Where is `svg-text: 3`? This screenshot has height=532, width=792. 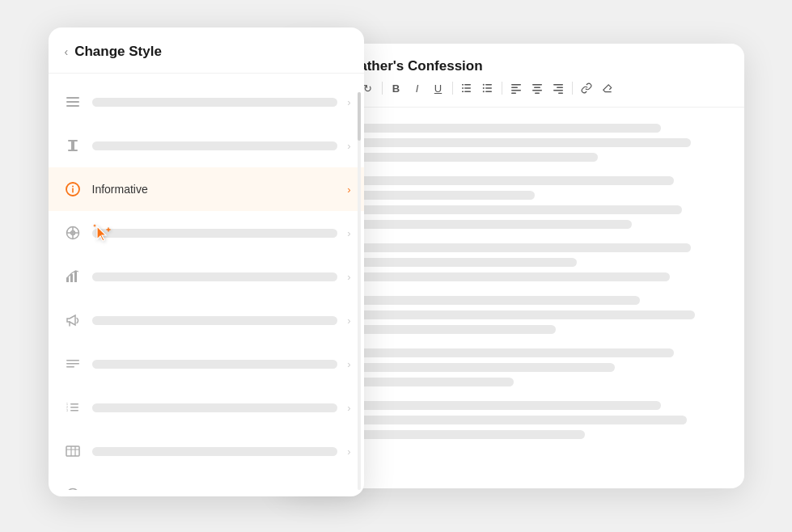 svg-text: 3 is located at coordinates (67, 411).